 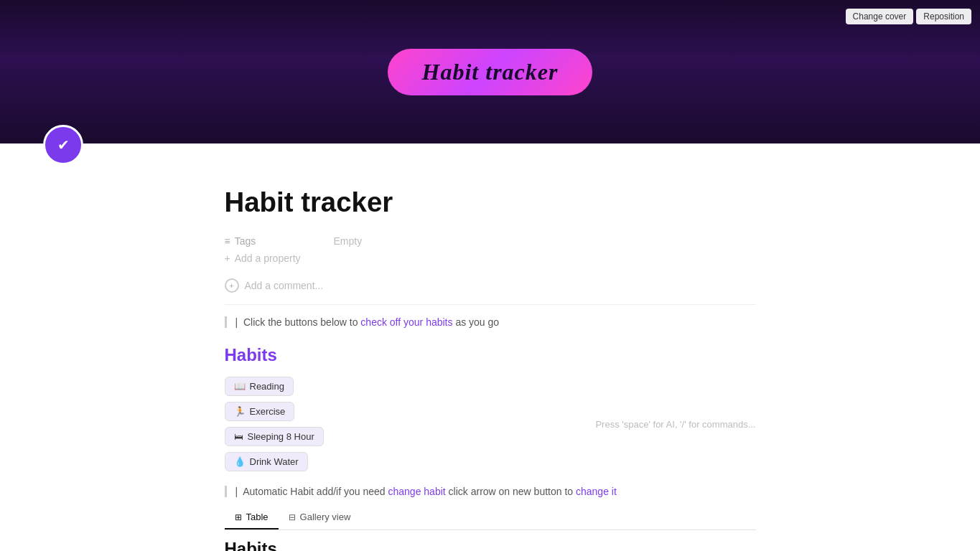 I want to click on plus-icon: +, so click(x=228, y=258).